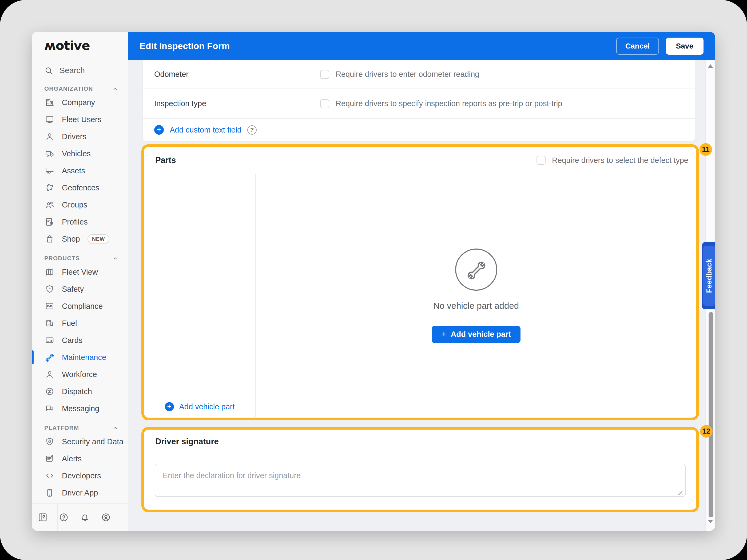 Image resolution: width=747 pixels, height=560 pixels. What do you see at coordinates (80, 239) in the screenshot?
I see `sidebar-item-shop: ShopNEW` at bounding box center [80, 239].